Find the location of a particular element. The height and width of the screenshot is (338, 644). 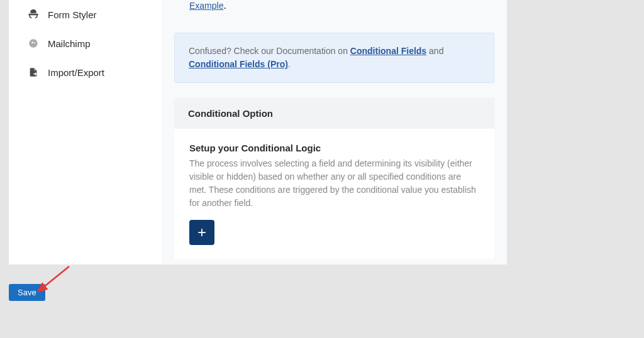

import-export-icon is located at coordinates (33, 72).